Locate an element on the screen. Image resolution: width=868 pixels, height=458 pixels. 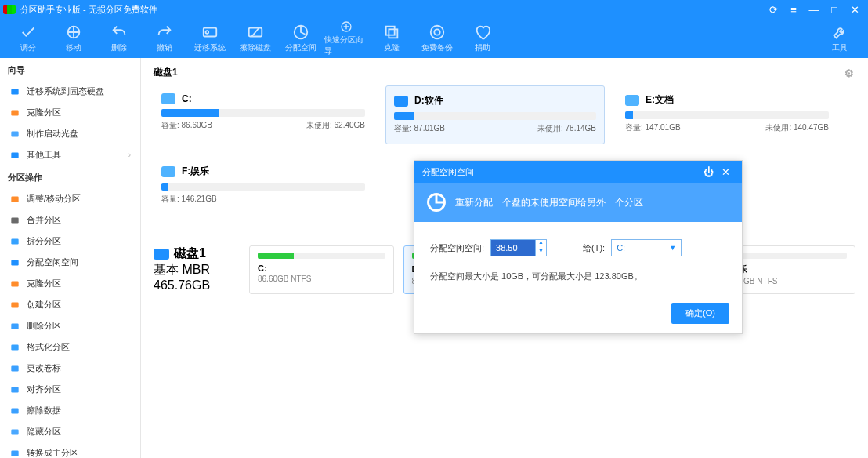
alloc-icon is located at coordinates (15, 263).